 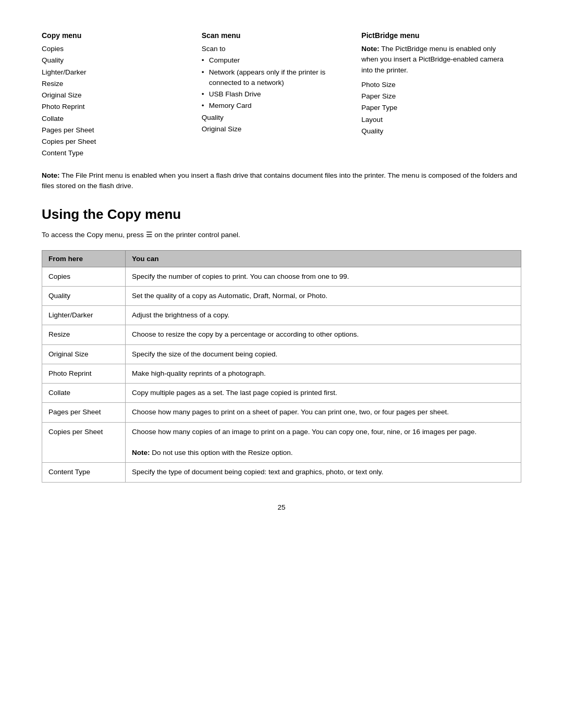 What do you see at coordinates (323, 354) in the screenshot?
I see `table-cell-you-can: Specify the size of the document being c…` at bounding box center [323, 354].